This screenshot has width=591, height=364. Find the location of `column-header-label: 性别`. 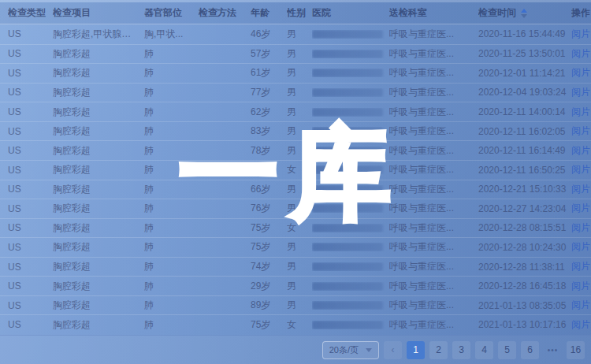

column-header-label: 性别 is located at coordinates (296, 13).